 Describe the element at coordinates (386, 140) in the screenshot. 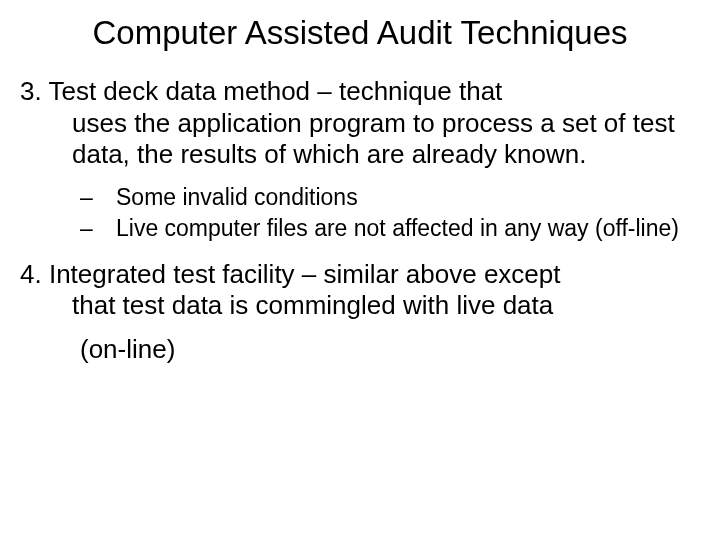

I see `item-text-cont: uses the application program to process …` at that location.